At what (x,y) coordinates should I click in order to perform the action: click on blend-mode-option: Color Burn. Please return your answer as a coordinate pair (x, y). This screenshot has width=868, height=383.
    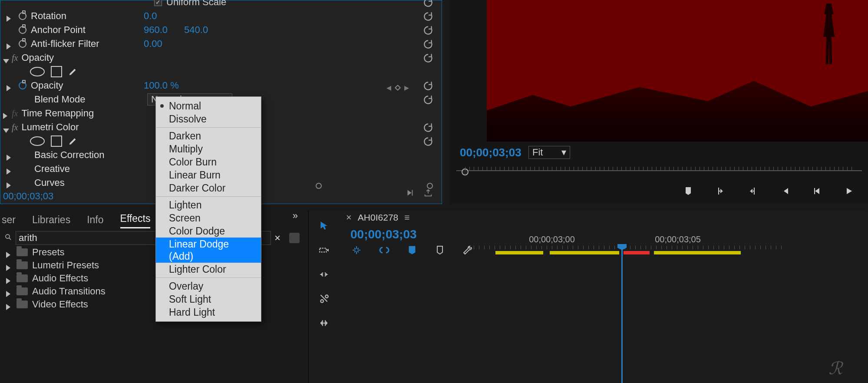
    Looking at the image, I should click on (208, 162).